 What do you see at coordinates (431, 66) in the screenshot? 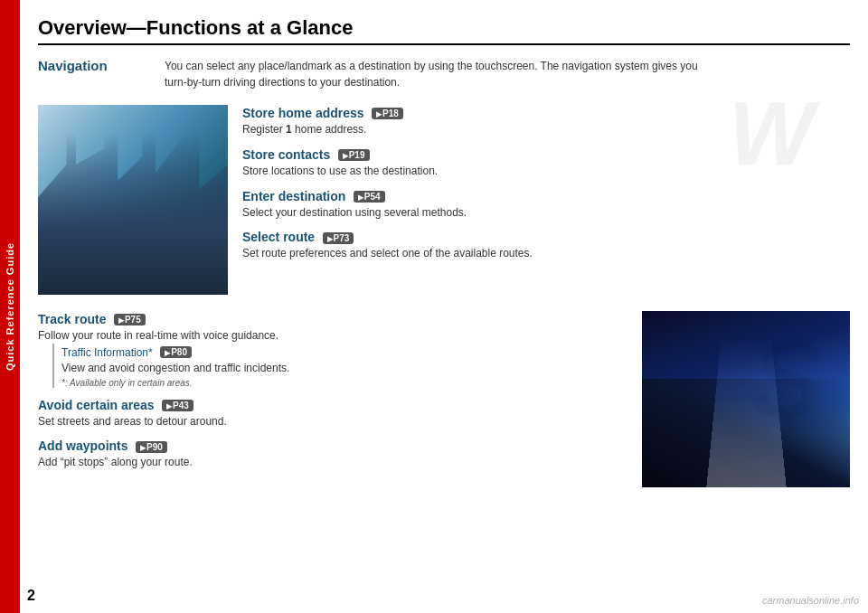
I see `navigation-desc-line1: You can select any place/landmark as a d…` at bounding box center [431, 66].